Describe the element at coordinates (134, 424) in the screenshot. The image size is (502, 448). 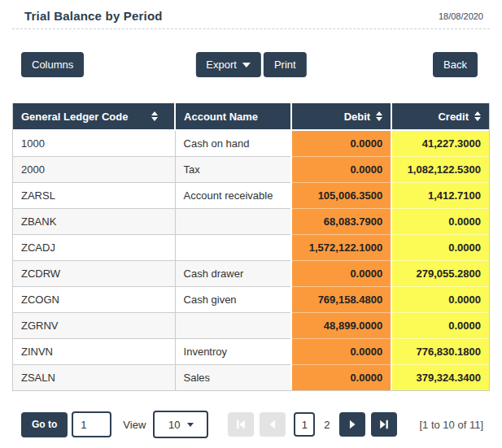
I see `view-label: View` at that location.